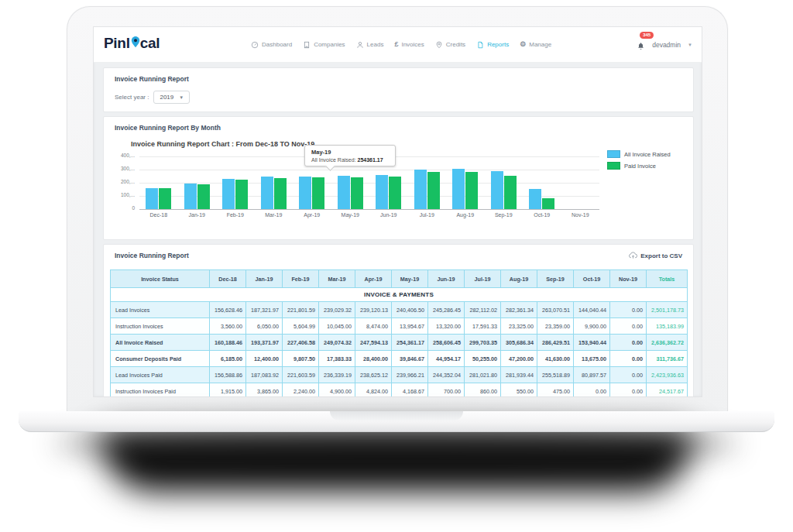 This screenshot has height=532, width=793. What do you see at coordinates (666, 45) in the screenshot?
I see `username: devadmin` at bounding box center [666, 45].